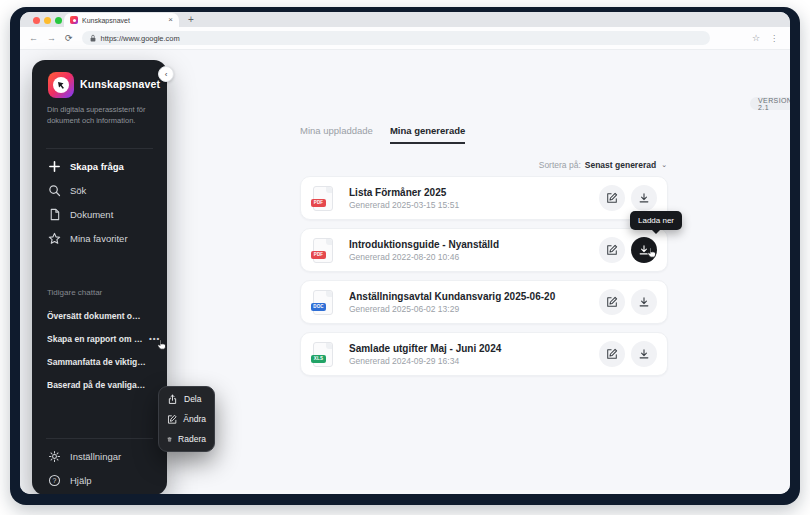 This screenshot has height=515, width=810. I want to click on file-type-badge: DOC, so click(318, 307).